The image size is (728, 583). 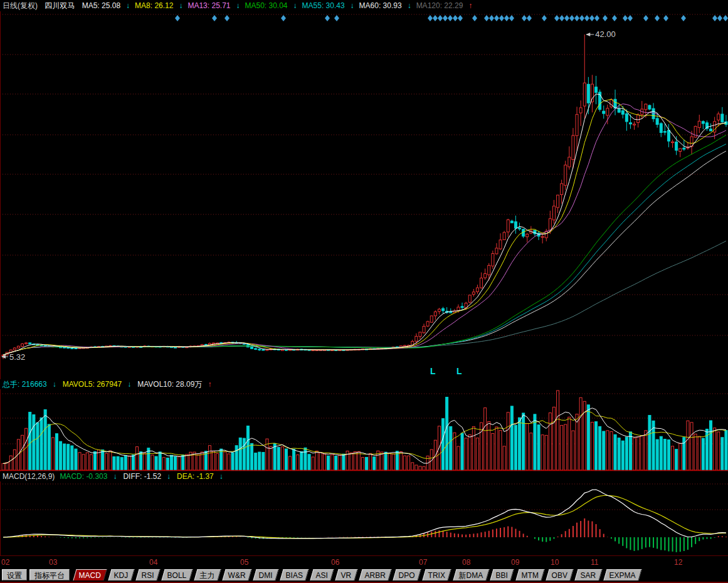 What do you see at coordinates (335, 562) in the screenshot?
I see `axis-month-label: 06` at bounding box center [335, 562].